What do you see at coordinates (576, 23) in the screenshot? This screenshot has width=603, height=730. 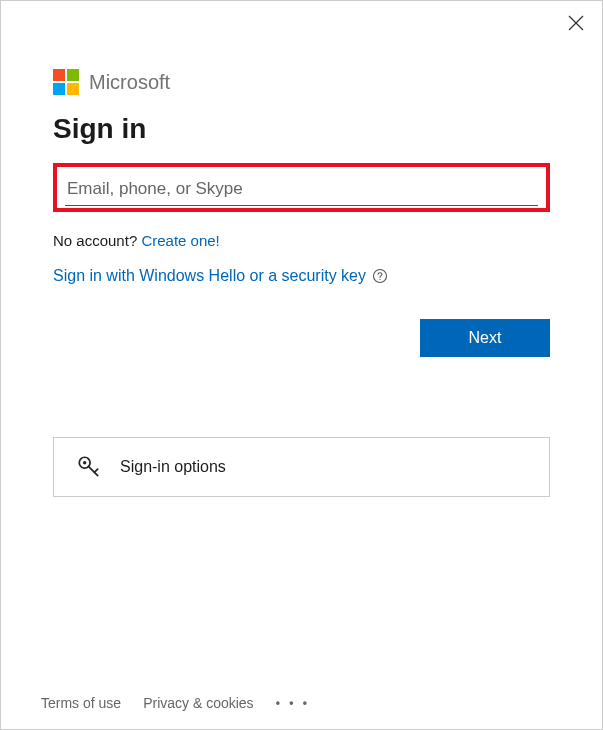 I see `close-icon` at bounding box center [576, 23].